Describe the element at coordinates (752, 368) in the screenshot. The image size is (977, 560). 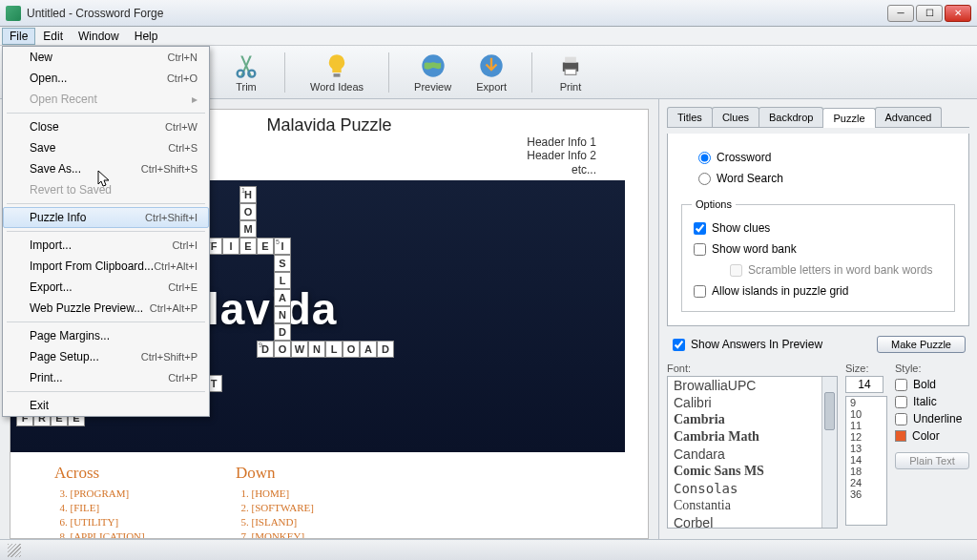
I see `font-label: Font:` at that location.